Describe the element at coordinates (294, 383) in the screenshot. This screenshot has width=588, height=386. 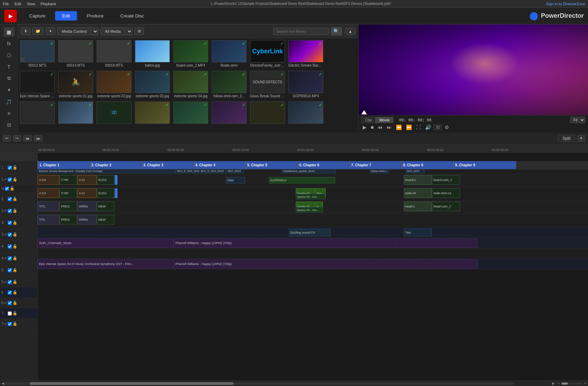
I see `horizontal-scrollbar: ◀ ▶ − +` at that location.